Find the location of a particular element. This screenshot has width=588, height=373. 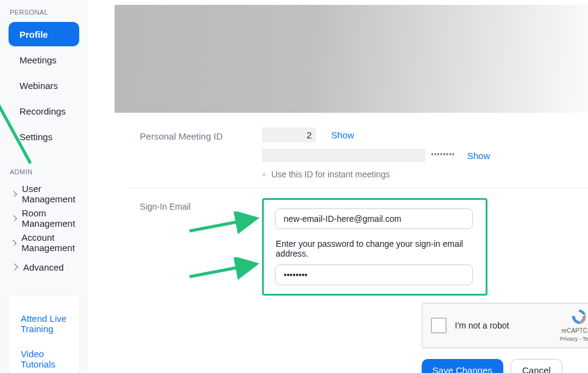

recaptcha-label: I'm not a robot is located at coordinates (508, 325).